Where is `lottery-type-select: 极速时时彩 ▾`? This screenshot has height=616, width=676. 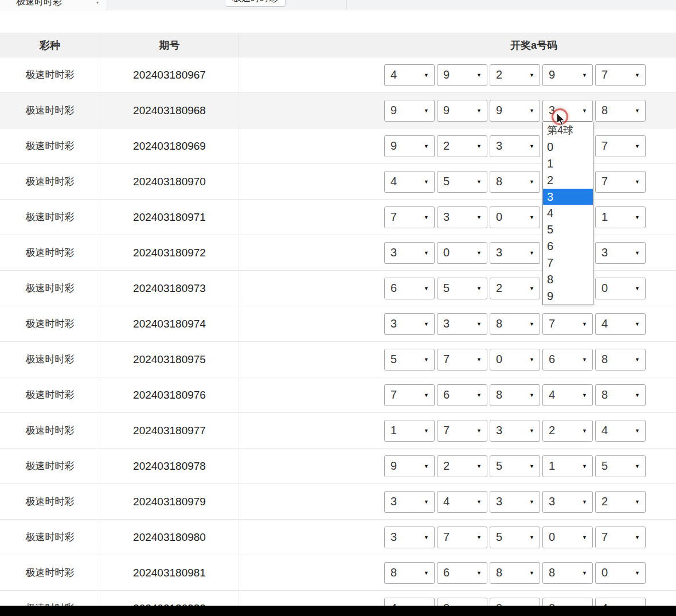 lottery-type-select: 极速时时彩 ▾ is located at coordinates (54, 5).